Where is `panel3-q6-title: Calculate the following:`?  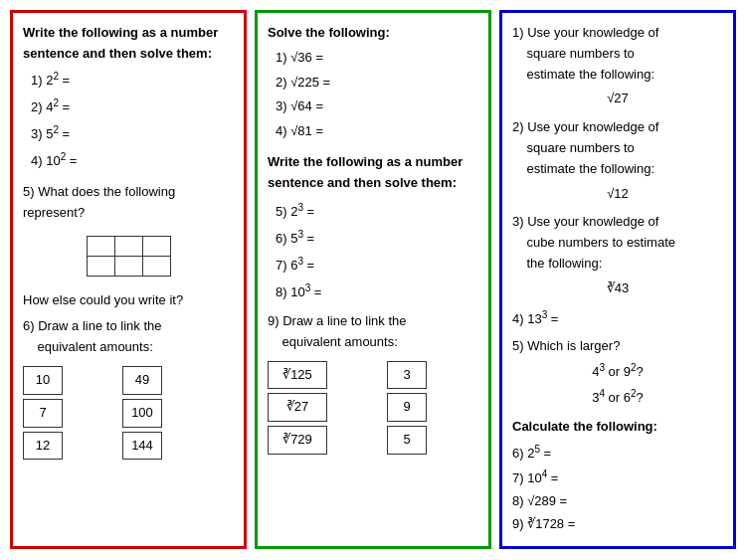
panel3-q6-title: Calculate the following: is located at coordinates (618, 428).